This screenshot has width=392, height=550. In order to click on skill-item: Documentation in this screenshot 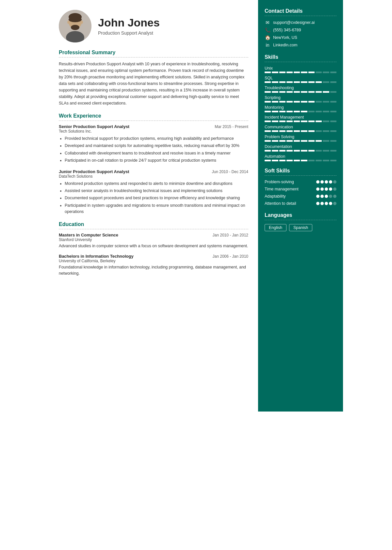, I will do `click(301, 148)`.